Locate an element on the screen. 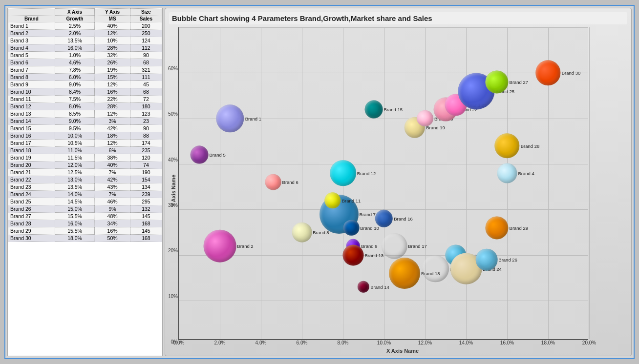 The height and width of the screenshot is (364, 639). table-row: Brand 1610.0%18%88 is located at coordinates (85, 136).